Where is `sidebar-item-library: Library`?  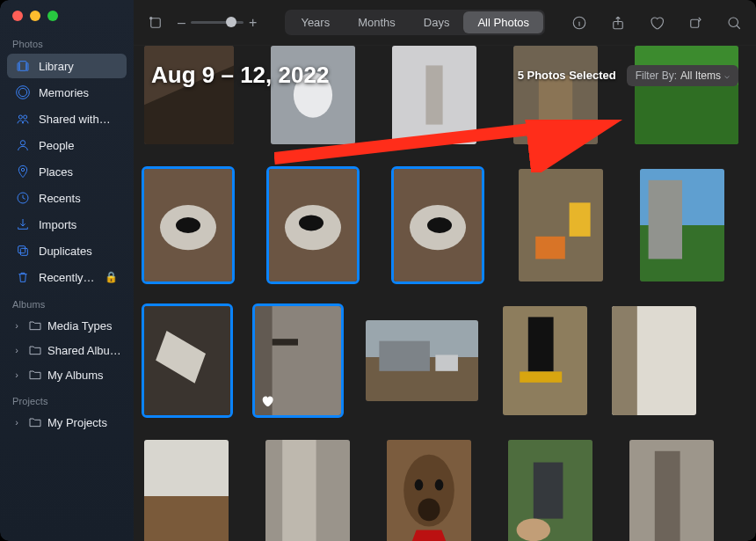
sidebar-item-library: Library is located at coordinates (67, 66).